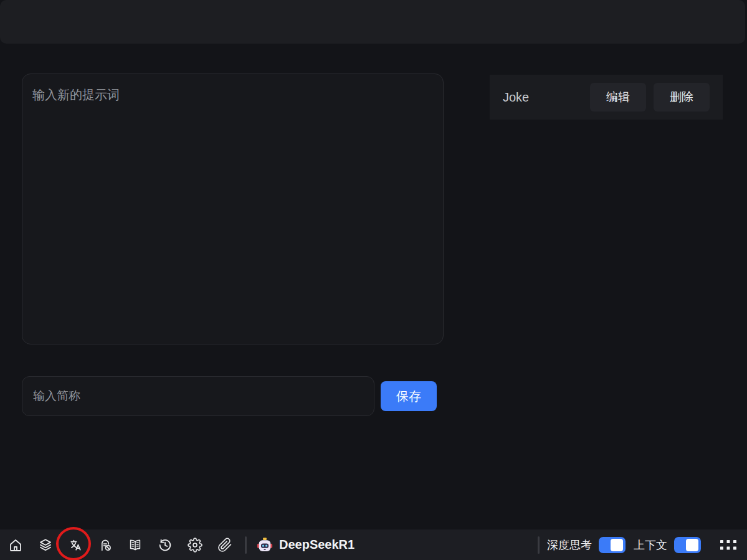 This screenshot has height=560, width=747. Describe the element at coordinates (16, 545) in the screenshot. I see `home-icon` at that location.